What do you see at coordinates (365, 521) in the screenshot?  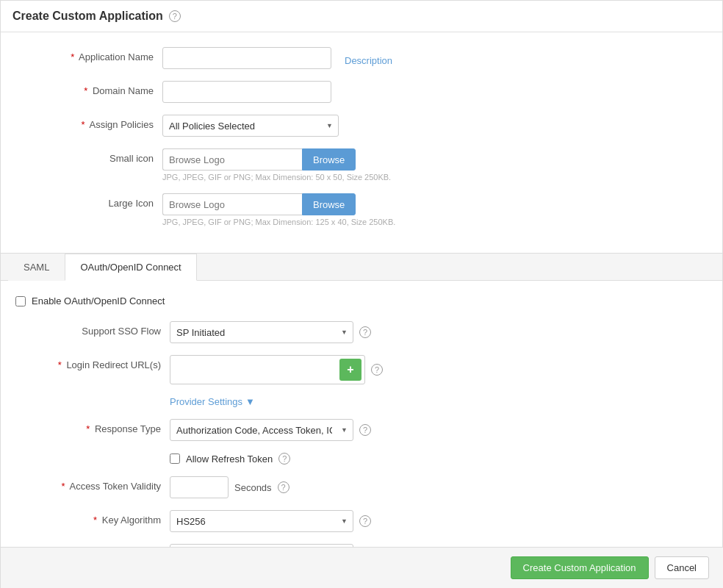 I see `key-algorithm-help-icon: ?` at bounding box center [365, 521].